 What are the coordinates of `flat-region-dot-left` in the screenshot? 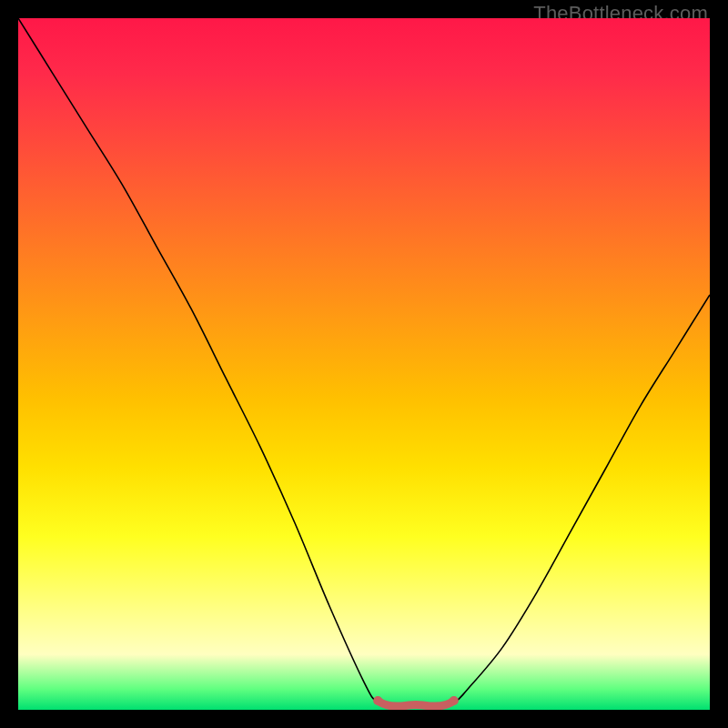 It's located at (378, 701).